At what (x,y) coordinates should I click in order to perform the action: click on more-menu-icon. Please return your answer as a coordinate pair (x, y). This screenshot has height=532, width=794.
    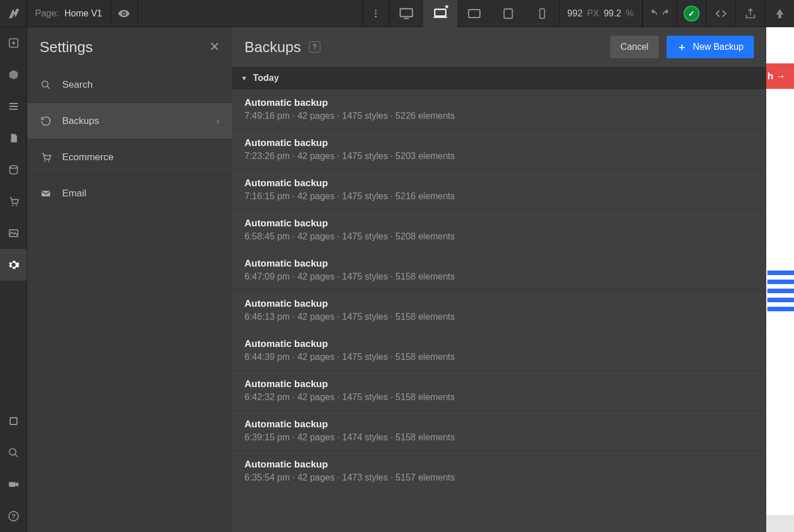
    Looking at the image, I should click on (376, 14).